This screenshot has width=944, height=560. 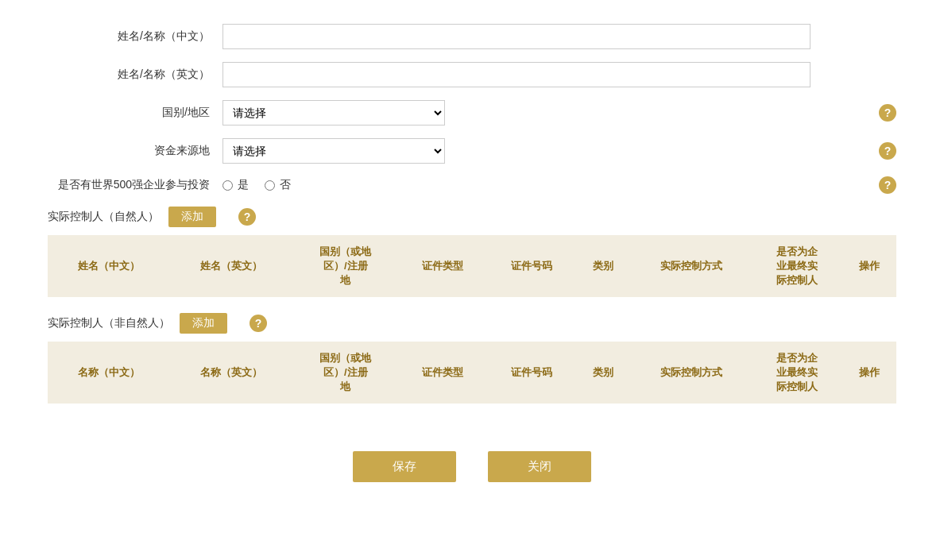 What do you see at coordinates (109, 323) in the screenshot?
I see `non-natural-controller-title: 实际控制人（非自然人）` at bounding box center [109, 323].